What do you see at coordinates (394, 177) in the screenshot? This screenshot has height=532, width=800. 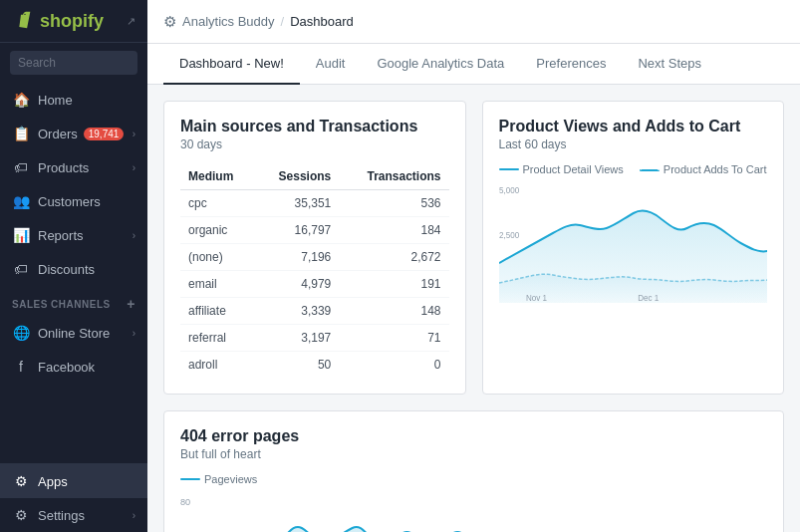 I see `col-transactions: Transactions` at bounding box center [394, 177].